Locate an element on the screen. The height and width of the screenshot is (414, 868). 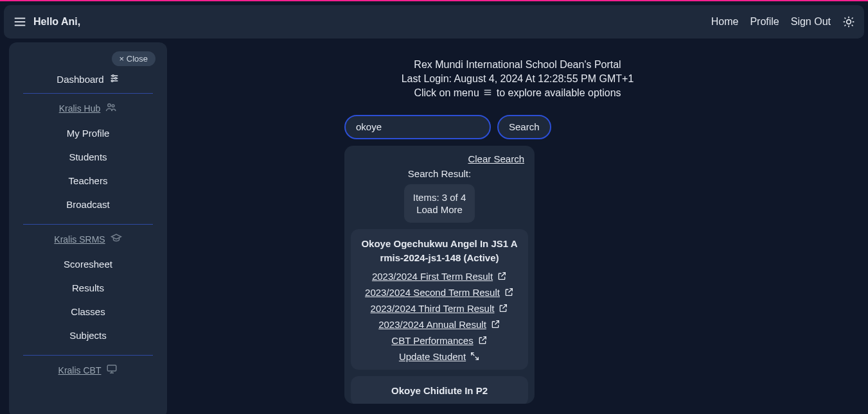
result-card: Okoye Ogechukwu Angel In JS1 A rmis-2024… is located at coordinates (439, 299).